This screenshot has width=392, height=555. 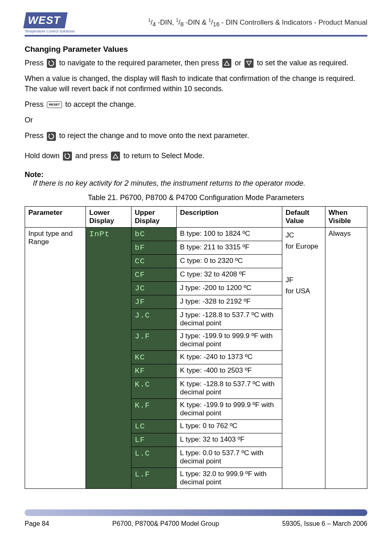 I want to click on upper-display-cell: KF, so click(x=154, y=371).